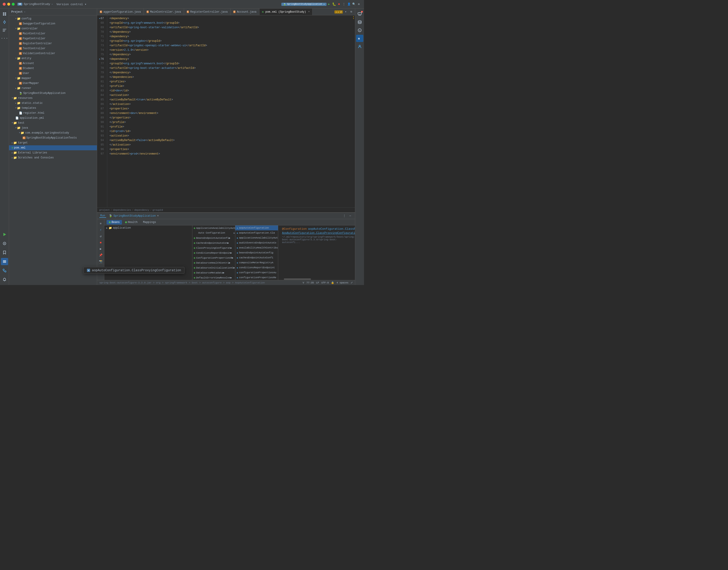 This screenshot has height=570, width=728. What do you see at coordinates (122, 210) in the screenshot?
I see `breadcrumb-dependencies: dependencies` at bounding box center [122, 210].